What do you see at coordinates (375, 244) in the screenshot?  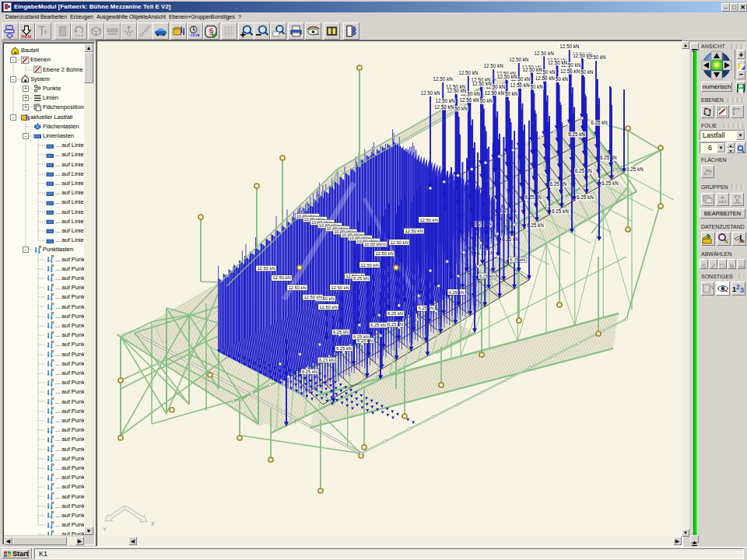 I see `svg-text: 10.00 kN/m` at bounding box center [375, 244].